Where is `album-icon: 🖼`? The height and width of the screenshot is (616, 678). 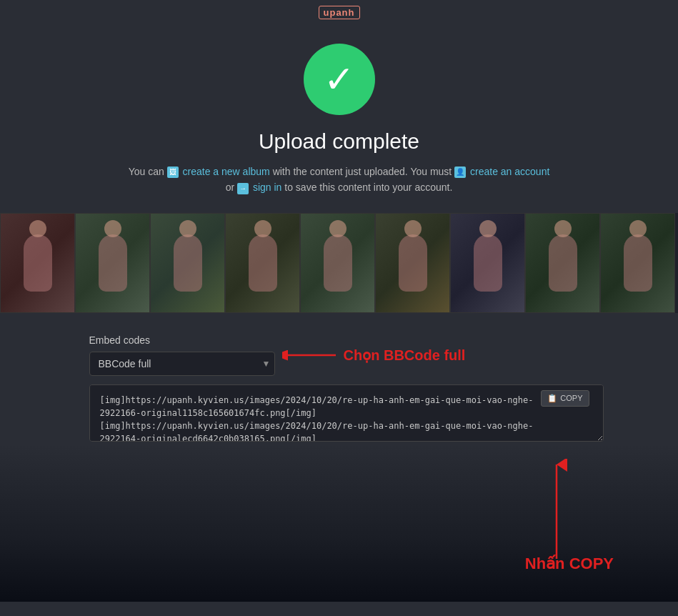
album-icon: 🖼 is located at coordinates (173, 172).